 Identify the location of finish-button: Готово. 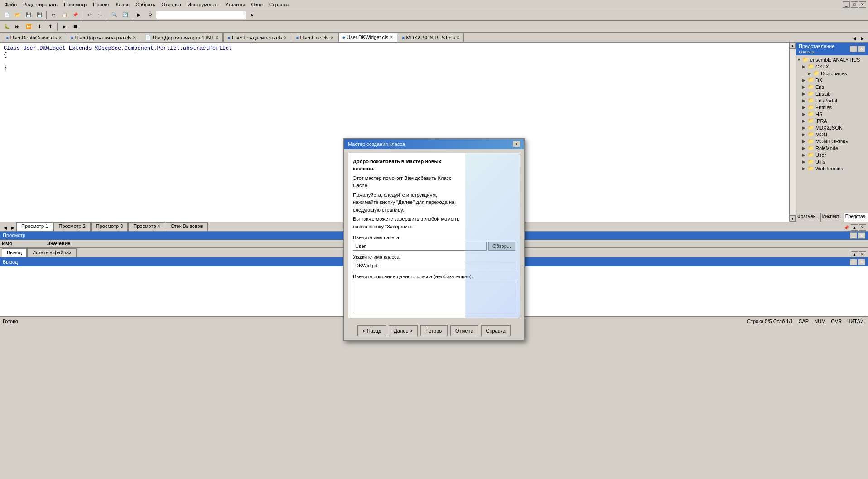
(434, 331).